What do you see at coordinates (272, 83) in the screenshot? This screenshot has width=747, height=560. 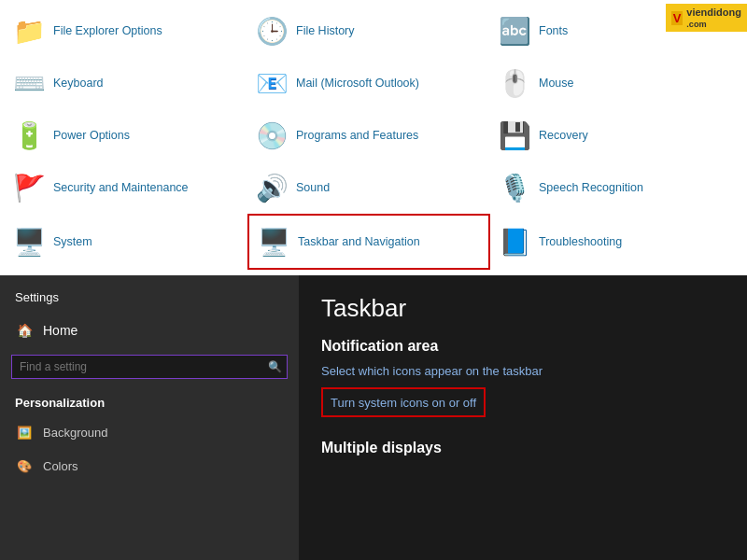 I see `mail-icon: 📧` at bounding box center [272, 83].